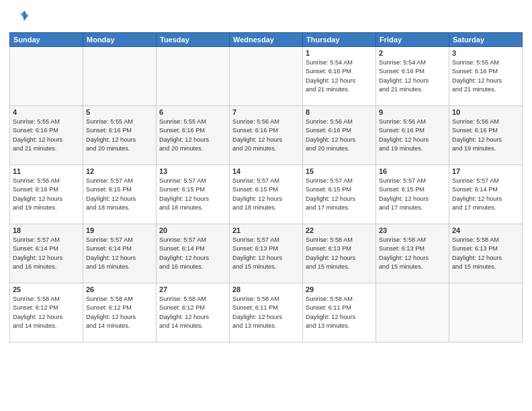 The width and height of the screenshot is (532, 411). What do you see at coordinates (47, 254) in the screenshot?
I see `day-cell: 18Sunrise: 5:57 AM Sunset: 6:14 PM Dayli…` at bounding box center [47, 254].